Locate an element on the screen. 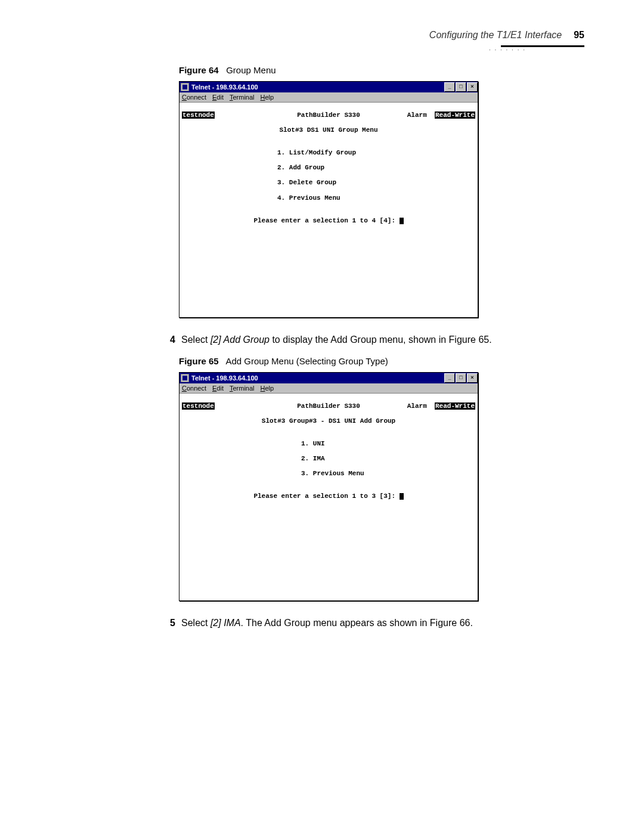 Image resolution: width=644 pixels, height=833 pixels. figure-64-caption-text: Group Menu is located at coordinates (250, 70).